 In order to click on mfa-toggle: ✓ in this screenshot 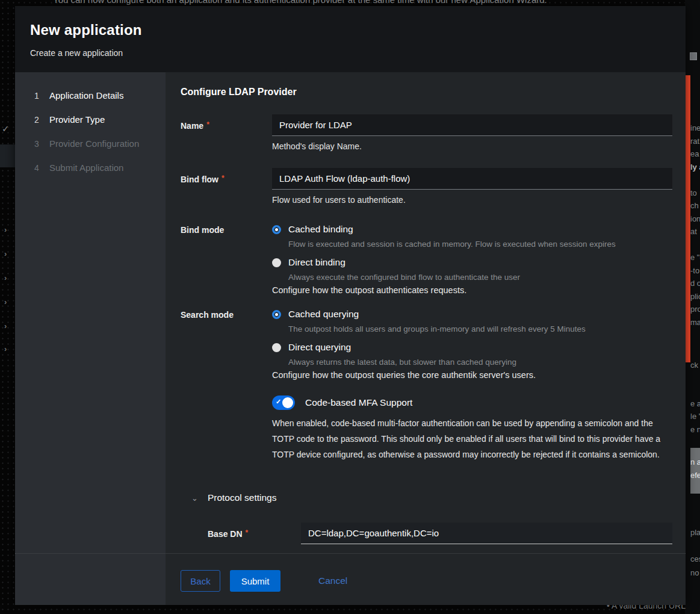, I will do `click(283, 403)`.